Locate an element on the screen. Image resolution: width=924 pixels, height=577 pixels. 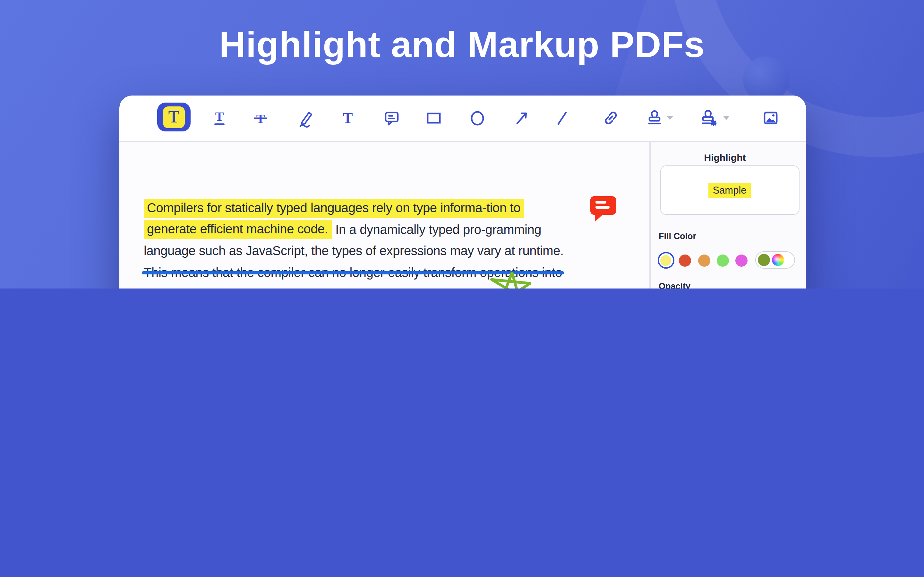
arrow-tool-button is located at coordinates (522, 119).